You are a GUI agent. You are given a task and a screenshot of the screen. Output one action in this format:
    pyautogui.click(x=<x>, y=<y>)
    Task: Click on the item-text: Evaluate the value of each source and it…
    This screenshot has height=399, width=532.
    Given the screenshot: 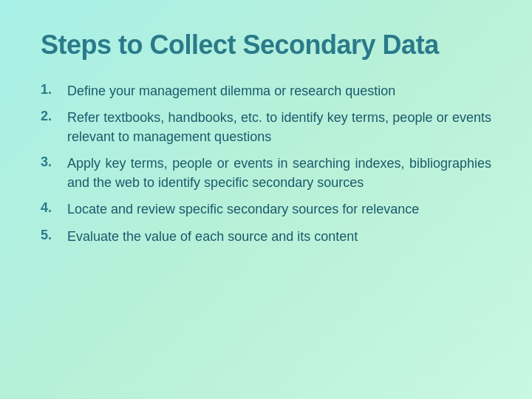 What is the action you would take?
    pyautogui.click(x=213, y=236)
    